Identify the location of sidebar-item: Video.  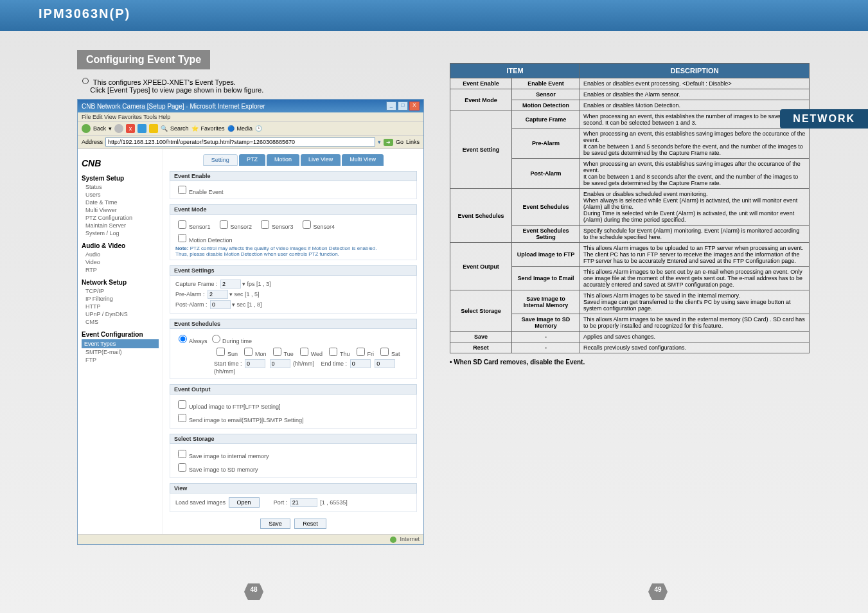
(120, 262).